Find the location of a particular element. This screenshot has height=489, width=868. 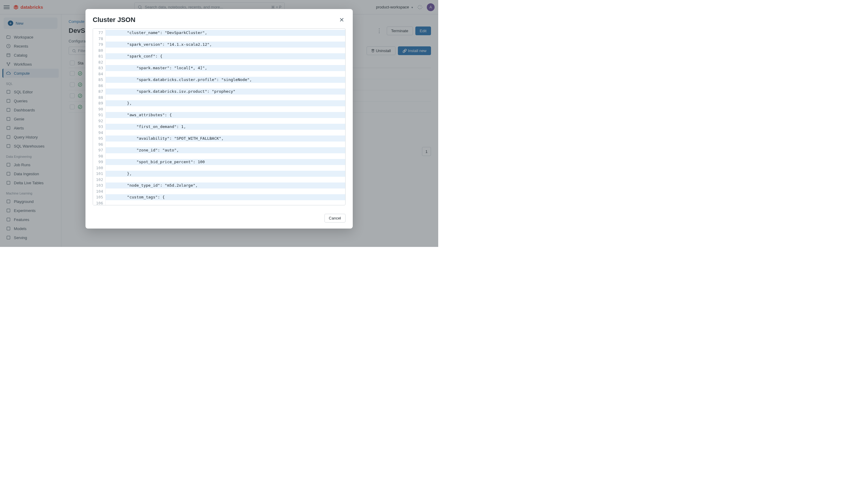

json-viewer: 7778798081828384858687888990919293949596… is located at coordinates (219, 117).